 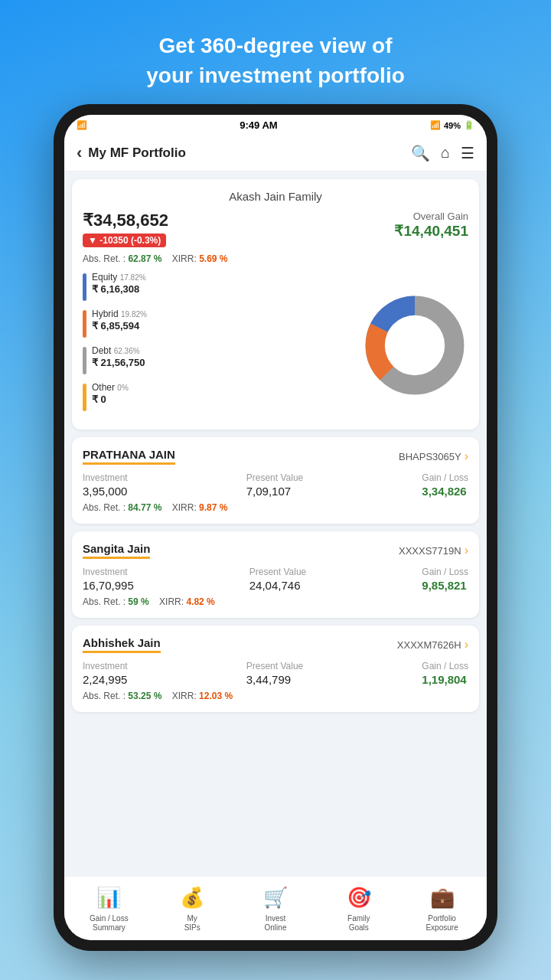 What do you see at coordinates (276, 46) in the screenshot?
I see `tagline-line1: Get 360-degree view of` at bounding box center [276, 46].